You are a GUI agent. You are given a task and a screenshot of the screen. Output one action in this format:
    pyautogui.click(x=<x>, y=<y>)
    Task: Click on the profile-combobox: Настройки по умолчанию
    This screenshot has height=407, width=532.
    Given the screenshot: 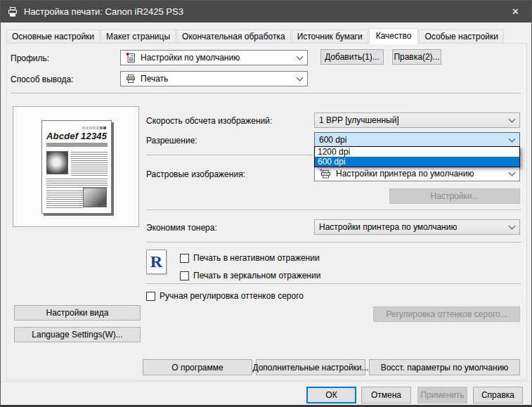 What is the action you would take?
    pyautogui.click(x=214, y=58)
    